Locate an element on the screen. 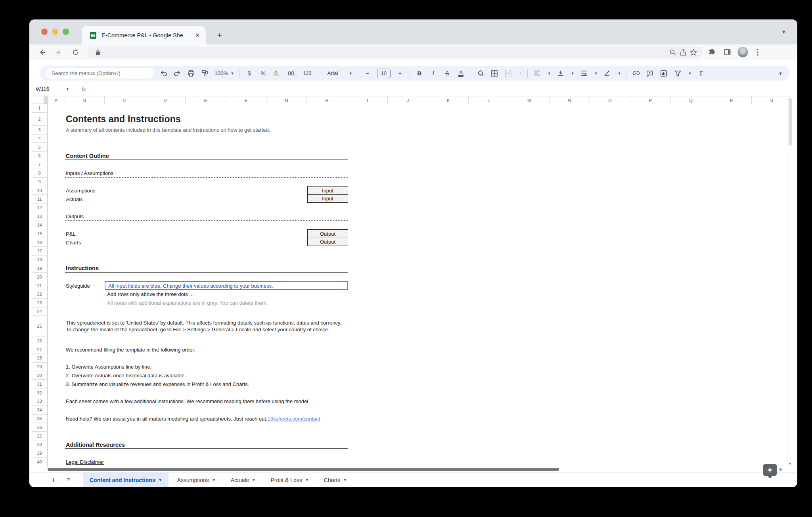 This screenshot has width=812, height=517. pnl-output-tag: Output is located at coordinates (327, 234).